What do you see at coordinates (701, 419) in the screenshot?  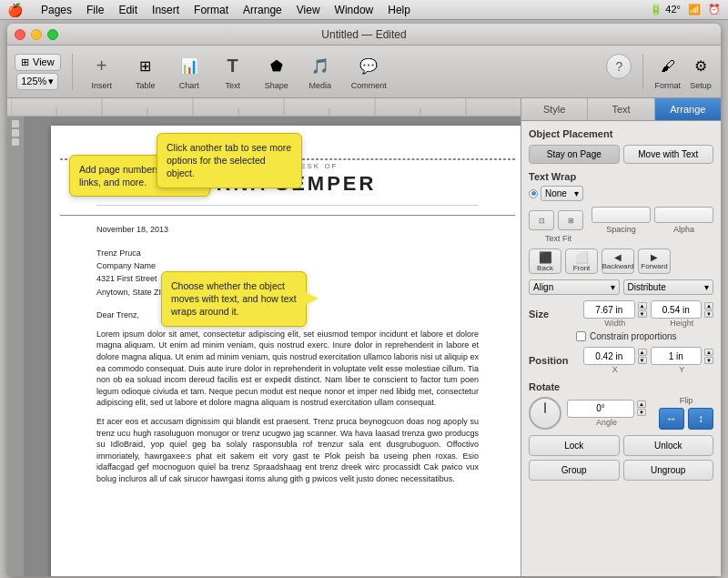 I see `flip-v-button: ↕` at bounding box center [701, 419].